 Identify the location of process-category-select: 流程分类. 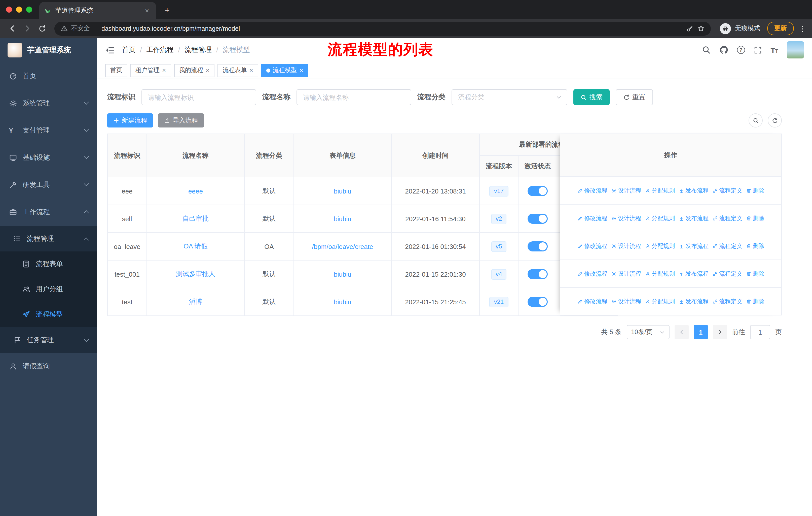
(509, 97).